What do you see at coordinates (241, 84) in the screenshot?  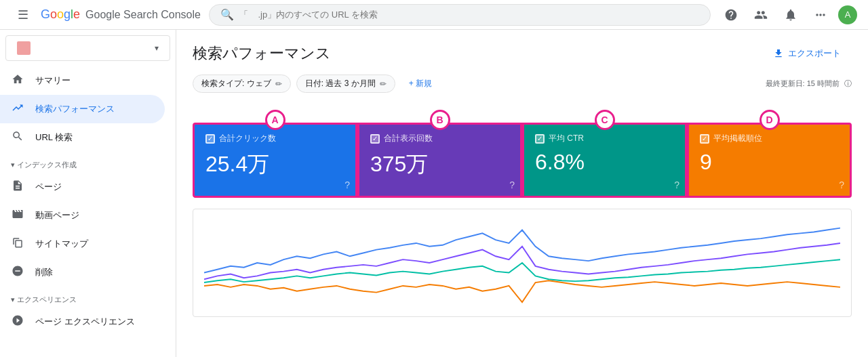 I see `filter-search-type: 検索タイプ: ウェブ ✏` at bounding box center [241, 84].